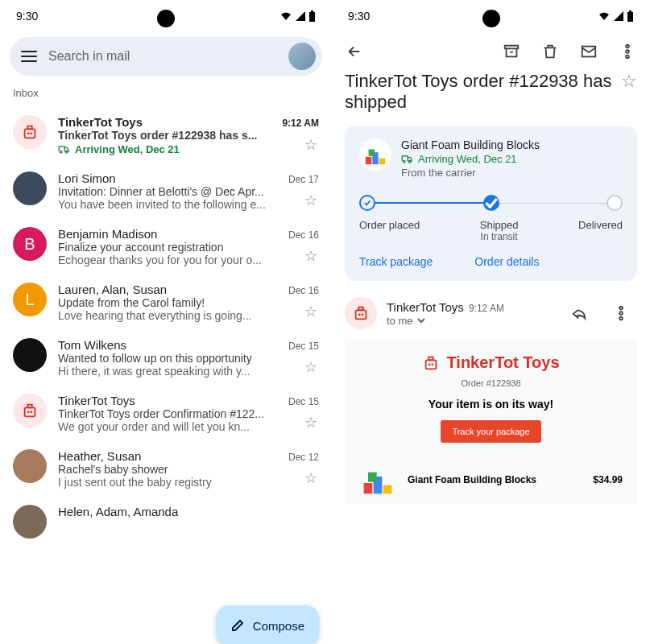  What do you see at coordinates (166, 356) in the screenshot?
I see `message-row: Tom WilkensDec 15Wanted to follow up on …` at bounding box center [166, 356].